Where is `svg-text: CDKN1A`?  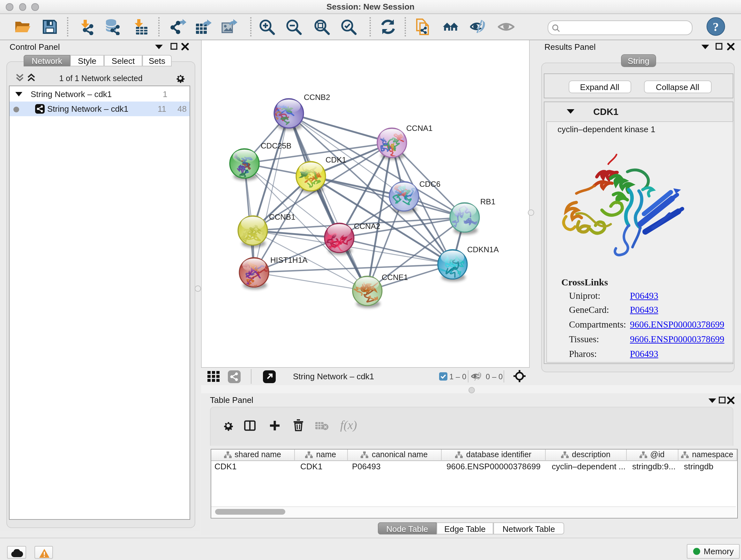 svg-text: CDKN1A is located at coordinates (483, 249).